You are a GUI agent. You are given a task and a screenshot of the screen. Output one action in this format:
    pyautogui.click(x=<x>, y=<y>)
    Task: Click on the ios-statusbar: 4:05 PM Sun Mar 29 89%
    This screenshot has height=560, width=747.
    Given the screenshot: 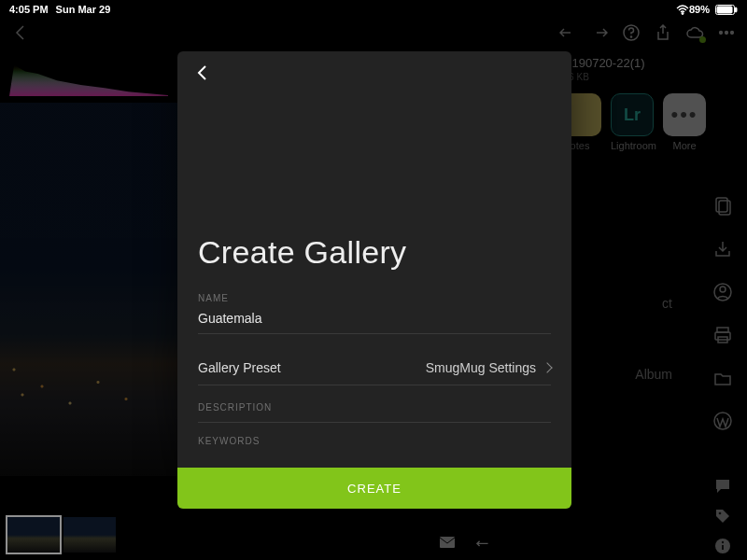 What is the action you would take?
    pyautogui.click(x=374, y=9)
    